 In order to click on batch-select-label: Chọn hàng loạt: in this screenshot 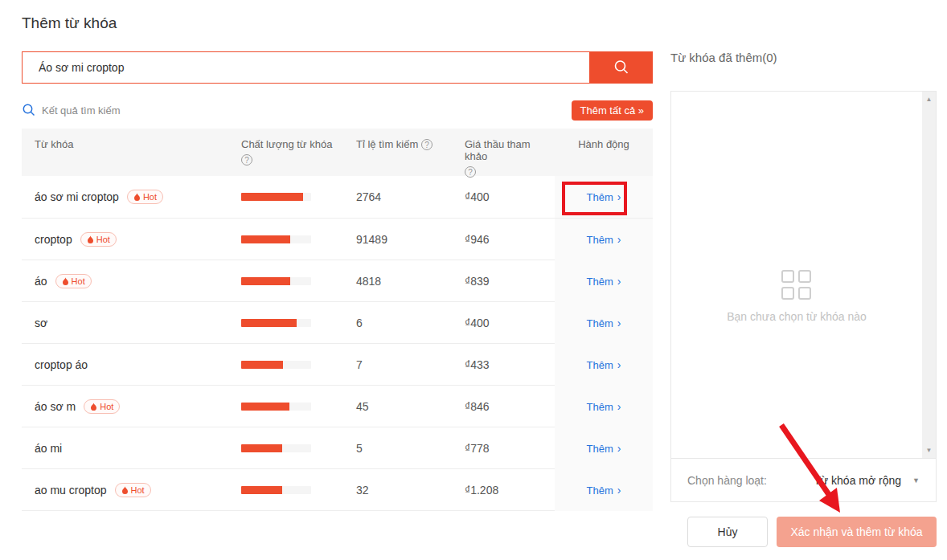, I will do `click(727, 480)`.